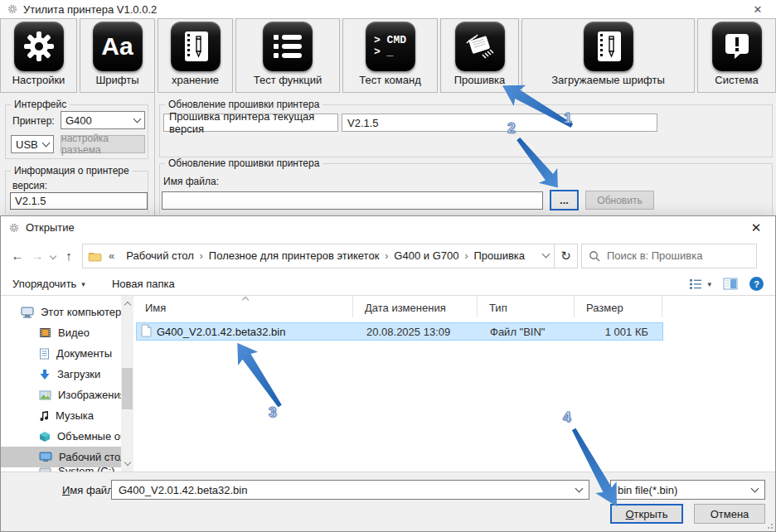 This screenshot has width=776, height=532. What do you see at coordinates (511, 128) in the screenshot?
I see `step-number-2: 2` at bounding box center [511, 128].